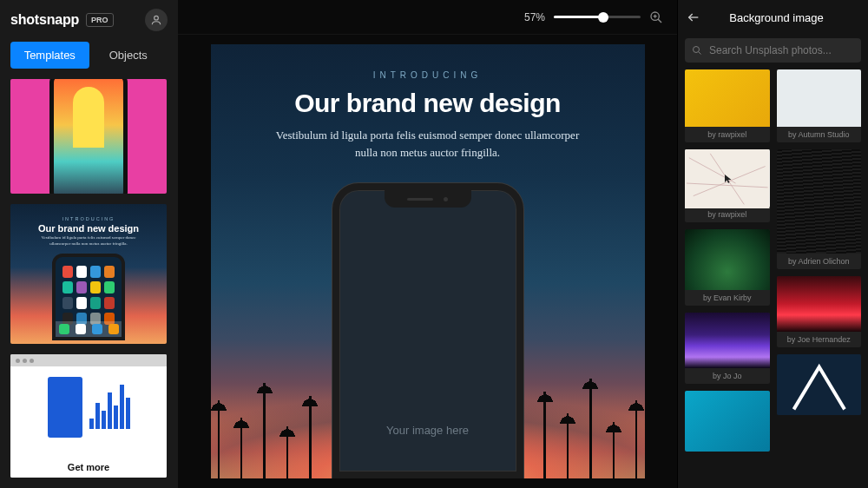 The image size is (868, 488). What do you see at coordinates (156, 20) in the screenshot?
I see `user-icon` at bounding box center [156, 20].